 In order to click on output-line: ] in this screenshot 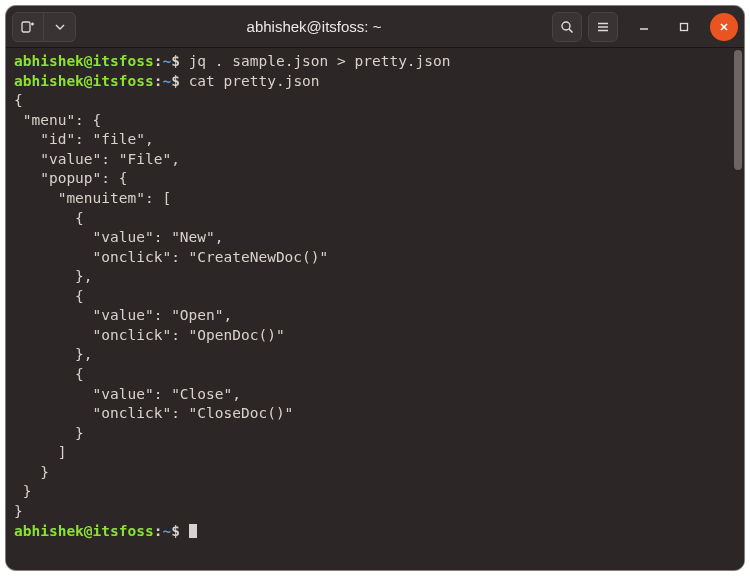, I will do `click(40, 452)`.